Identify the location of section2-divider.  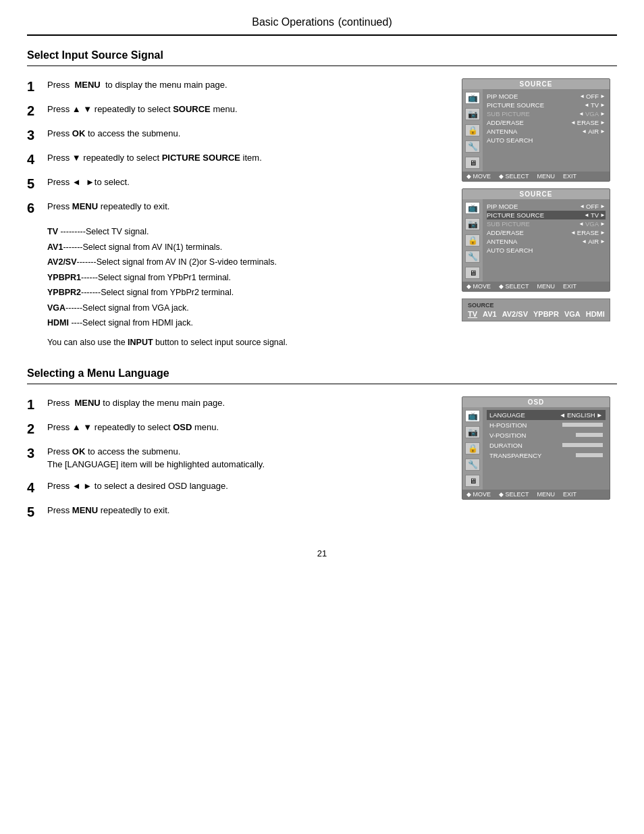
(322, 384).